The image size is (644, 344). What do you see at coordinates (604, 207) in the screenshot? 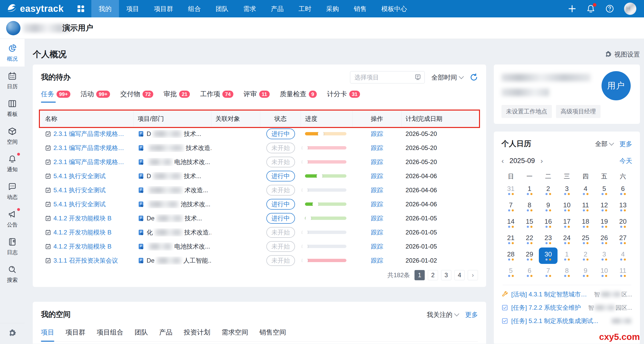
I see `calendar-day: 12` at bounding box center [604, 207].